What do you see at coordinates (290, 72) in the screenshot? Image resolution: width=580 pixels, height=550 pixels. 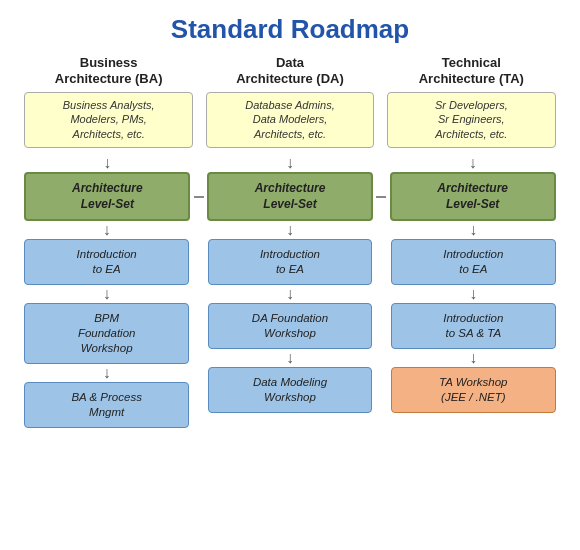 I see `col-header-da: DataArchitecture (DA)` at bounding box center [290, 72].